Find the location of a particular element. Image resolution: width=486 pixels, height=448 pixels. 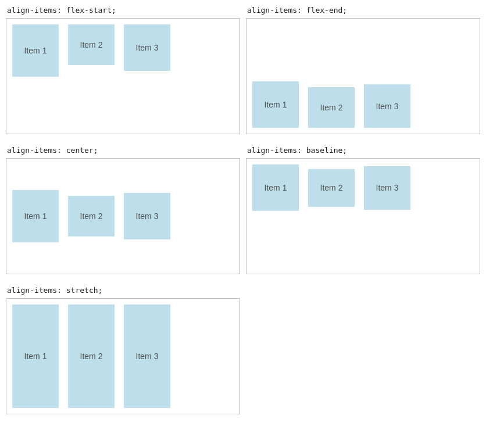

flex-container-stretch: Item 1 Item 2 Item 3 is located at coordinates (123, 356).